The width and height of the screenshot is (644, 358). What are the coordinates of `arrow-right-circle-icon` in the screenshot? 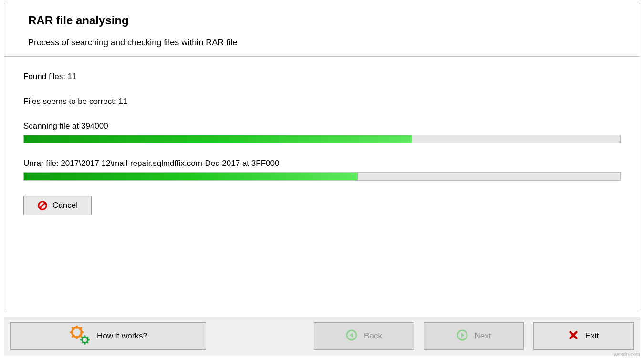 It's located at (462, 337).